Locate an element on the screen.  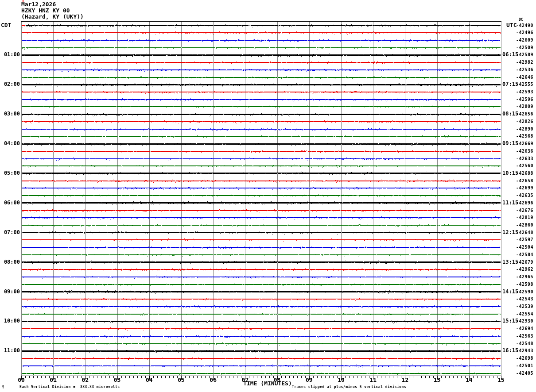
plot-date: Mar12,2026 is located at coordinates (39, 4).